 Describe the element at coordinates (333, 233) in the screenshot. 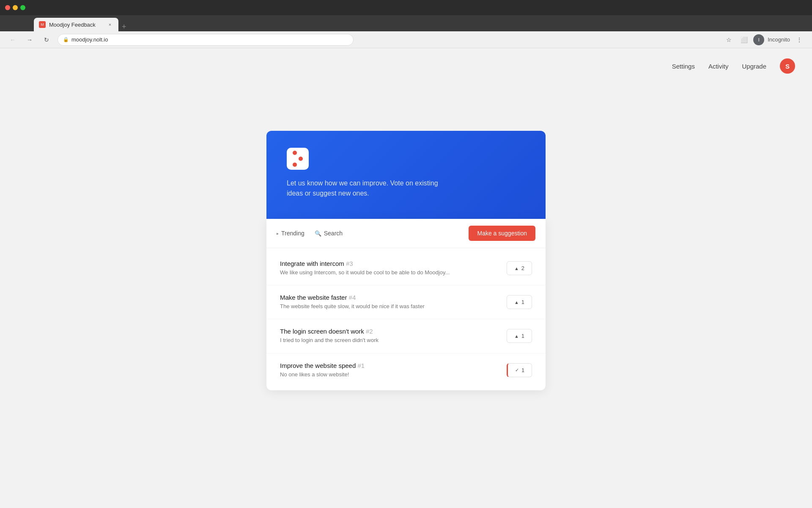

I see `search-label: Search` at that location.